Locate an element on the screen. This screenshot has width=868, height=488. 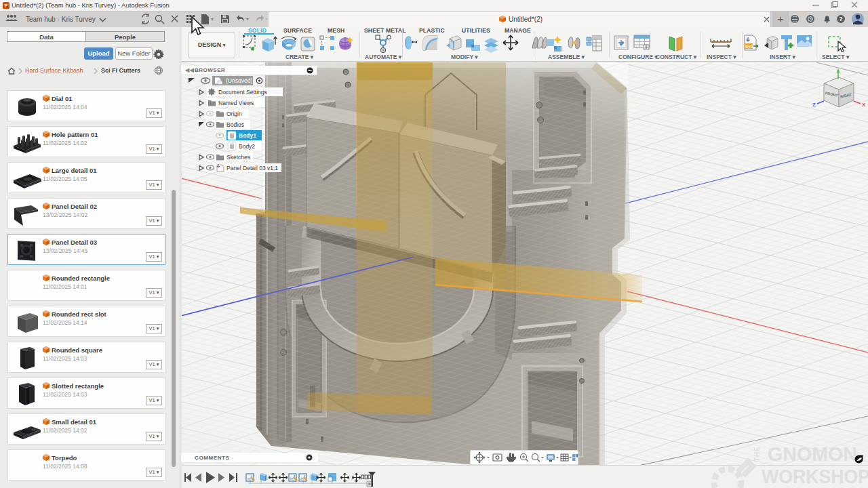
svg-text: WORKSHOP is located at coordinates (815, 476).